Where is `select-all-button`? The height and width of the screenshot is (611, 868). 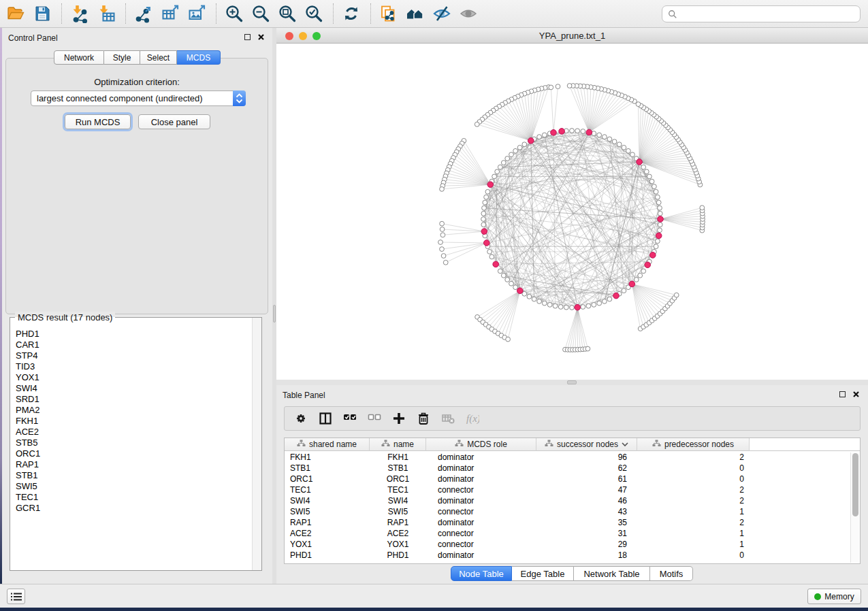 select-all-button is located at coordinates (350, 418).